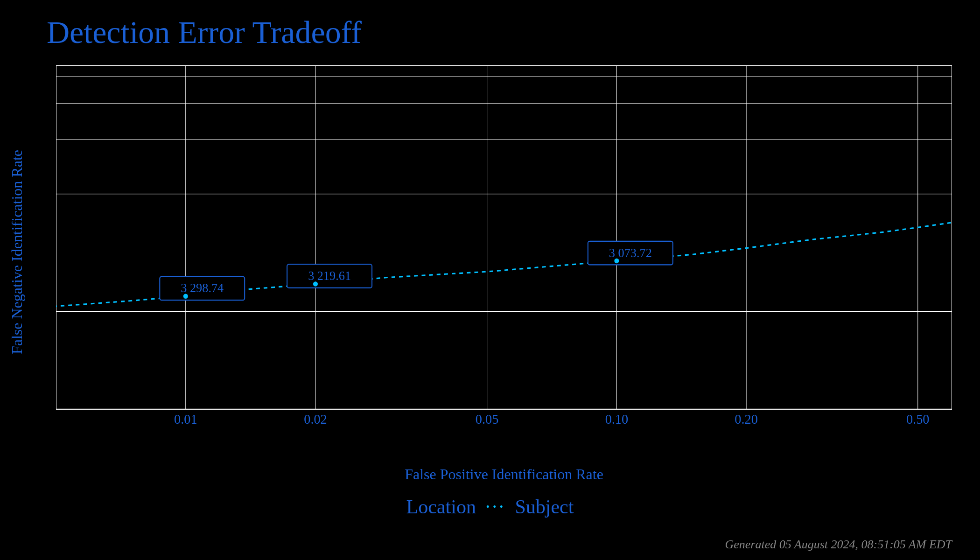  Describe the element at coordinates (496, 507) in the screenshot. I see `legend-dots: ···` at that location.